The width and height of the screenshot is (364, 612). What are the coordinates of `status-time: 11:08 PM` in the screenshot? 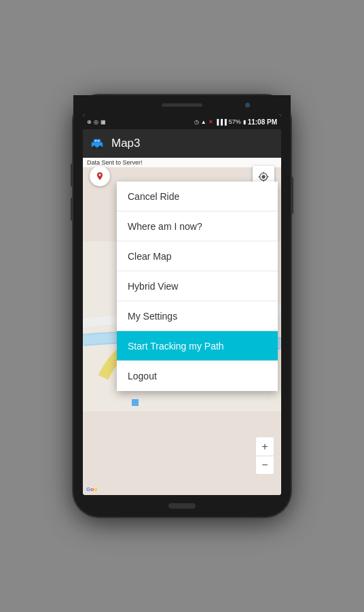 It's located at (262, 122).